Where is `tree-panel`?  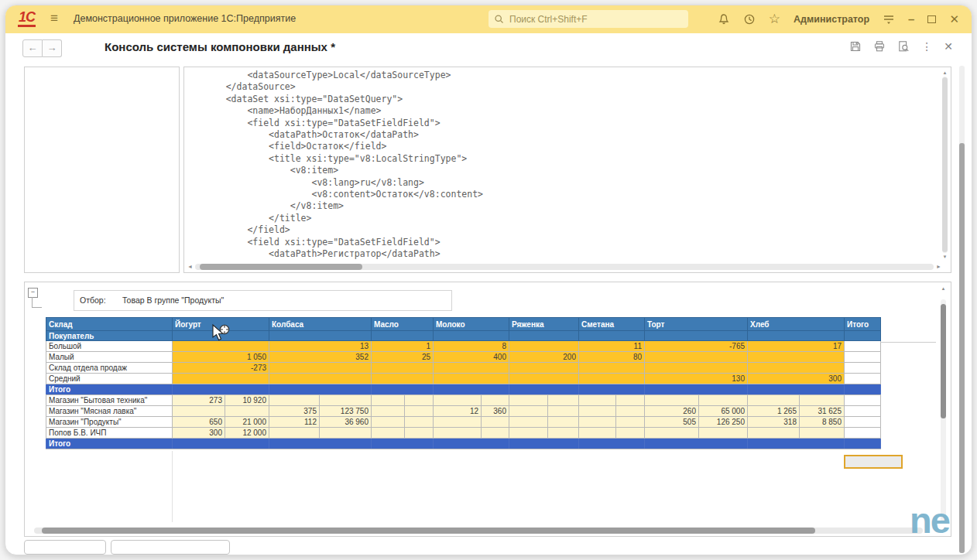 tree-panel is located at coordinates (102, 170).